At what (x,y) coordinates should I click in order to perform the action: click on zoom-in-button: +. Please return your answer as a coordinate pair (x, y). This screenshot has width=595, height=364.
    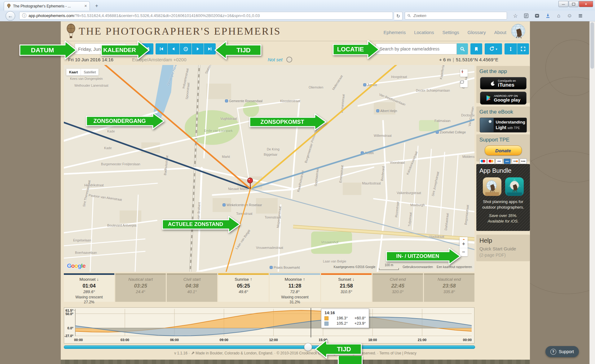
    Looking at the image, I should click on (464, 244).